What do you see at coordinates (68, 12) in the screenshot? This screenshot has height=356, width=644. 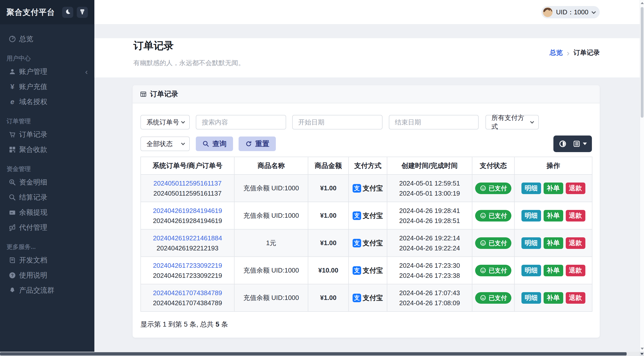 I see `moon-icon` at bounding box center [68, 12].